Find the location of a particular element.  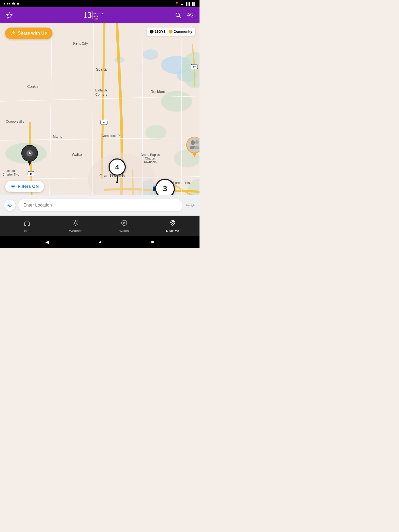

location-input is located at coordinates (100, 205).